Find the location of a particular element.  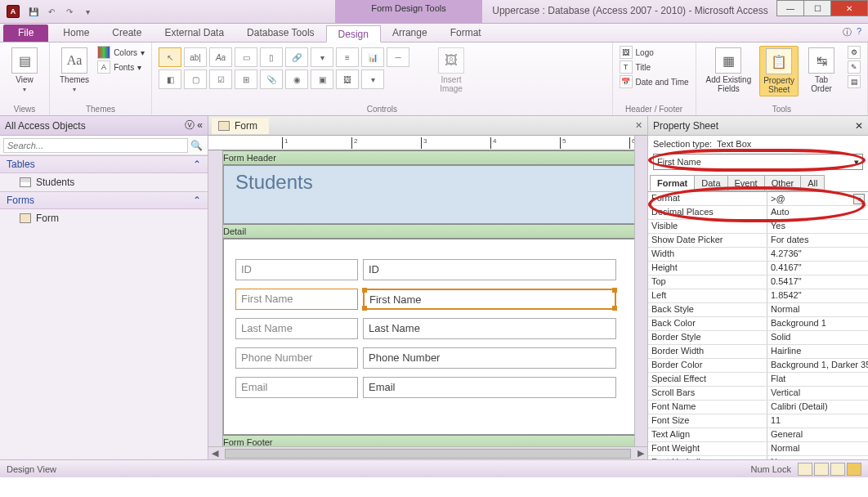

qat-more-icon: ▾ is located at coordinates (87, 11).